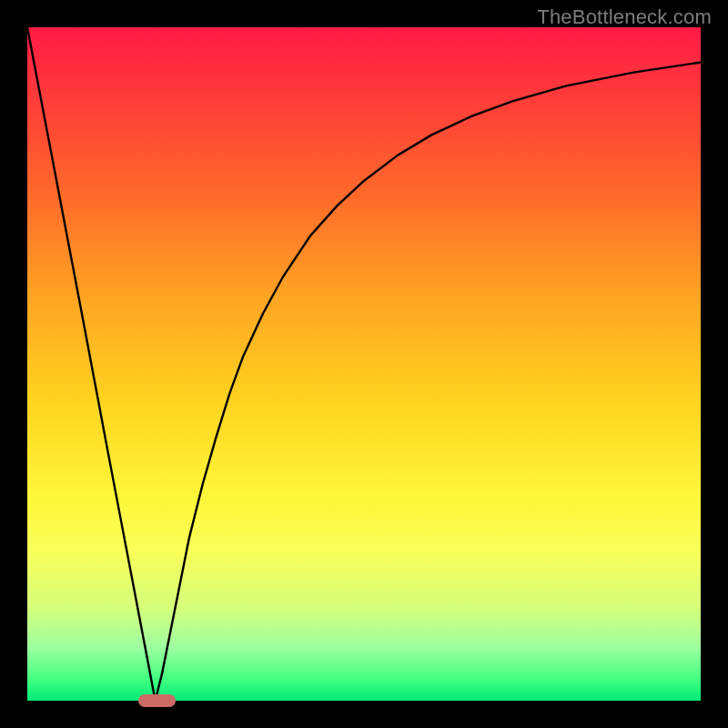 The image size is (728, 728). Describe the element at coordinates (624, 17) in the screenshot. I see `watermark-text: TheBottleneck.com` at that location.